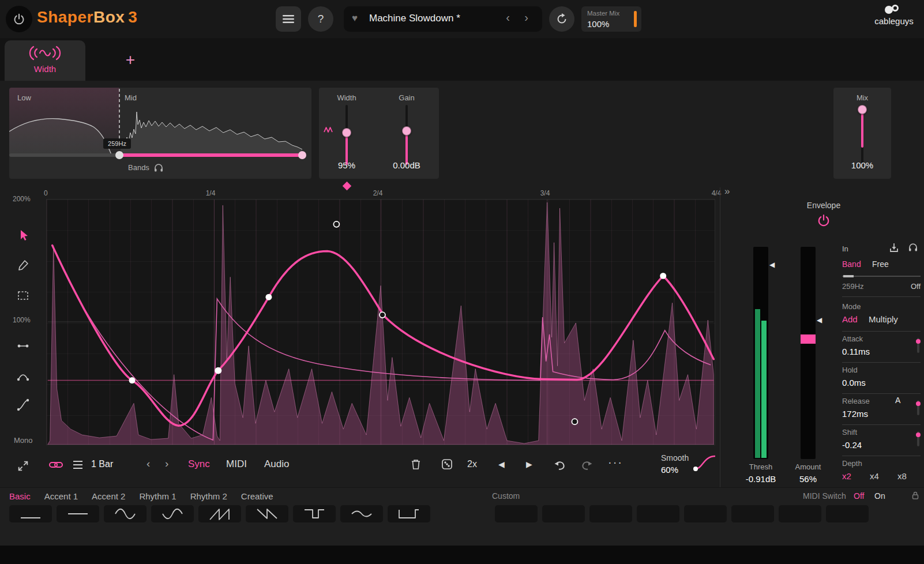 This screenshot has width=924, height=564. What do you see at coordinates (23, 441) in the screenshot?
I see `mono-label: Mono` at bounding box center [23, 441].